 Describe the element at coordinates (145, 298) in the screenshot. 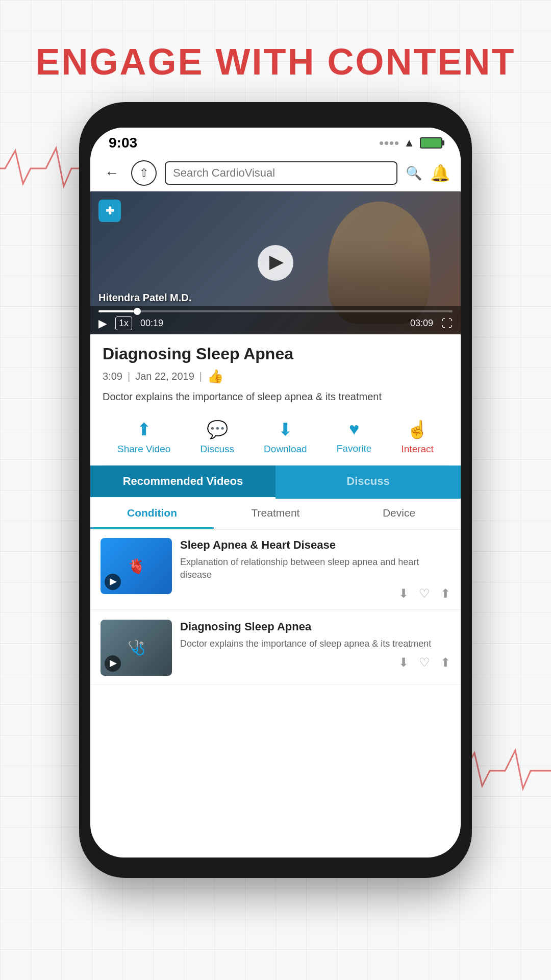

I see `doctor-name: Hitendra Patel M.D.` at that location.